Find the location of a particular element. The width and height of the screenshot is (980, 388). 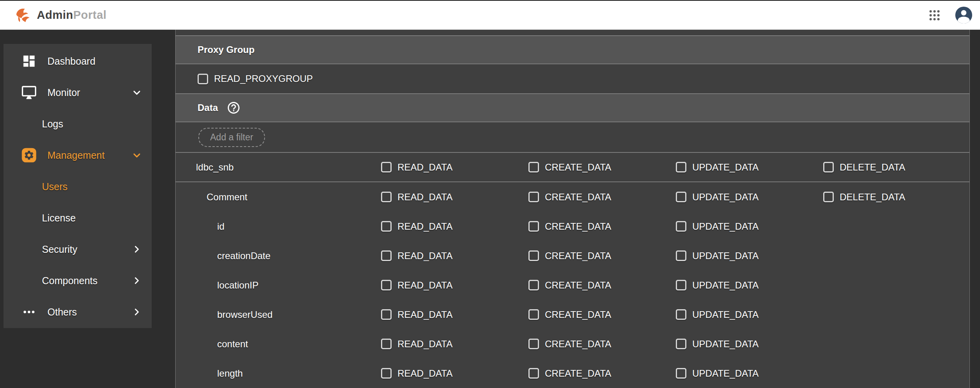

sidebar-item-users: Users is located at coordinates (78, 187).